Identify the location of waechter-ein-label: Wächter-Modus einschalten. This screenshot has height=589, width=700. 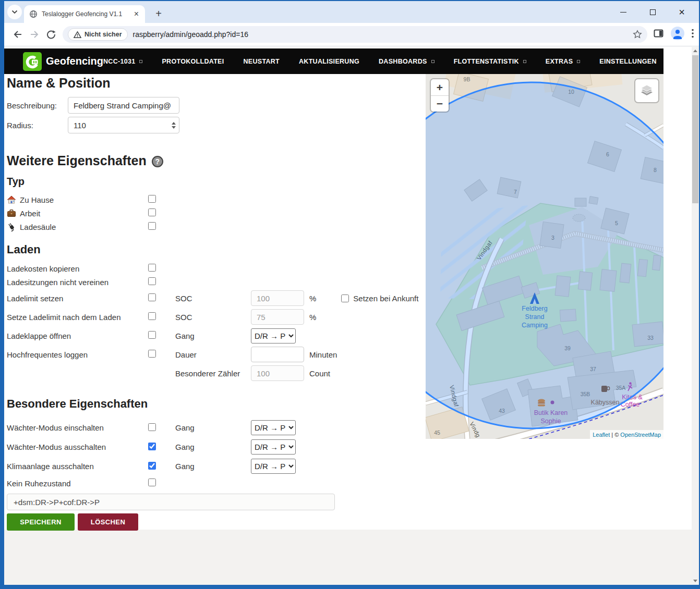
(55, 427).